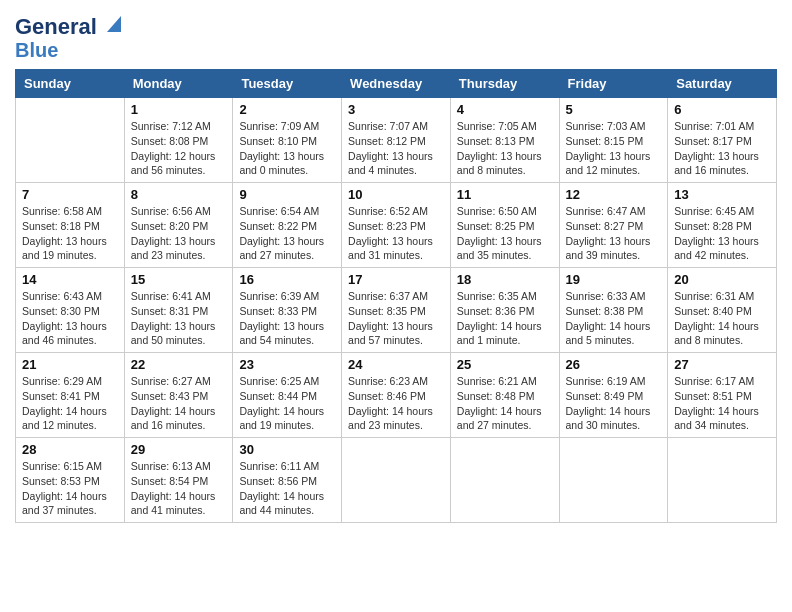  Describe the element at coordinates (287, 234) in the screenshot. I see `day-info: Sunrise: 6:54 AMSunset: 8:22 PMDaylight:…` at that location.